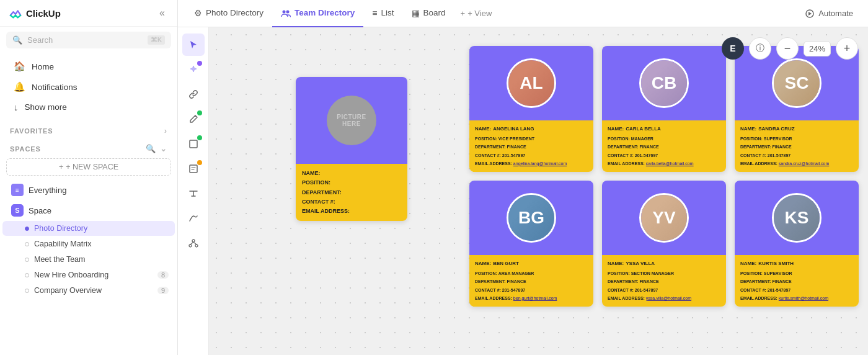 The image size is (868, 355). What do you see at coordinates (797, 109) in the screenshot?
I see `person-card-sandra-cruz: SC NAME: SANDRA CRUZ POSITION: SUPERVISO…` at bounding box center [797, 109].